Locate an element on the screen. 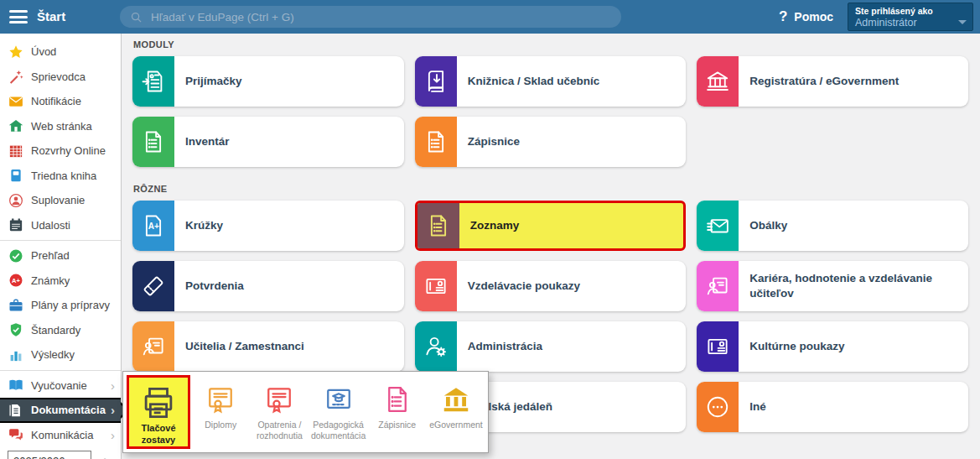  collapse-sidebar-icon: ‹ is located at coordinates (104, 456).